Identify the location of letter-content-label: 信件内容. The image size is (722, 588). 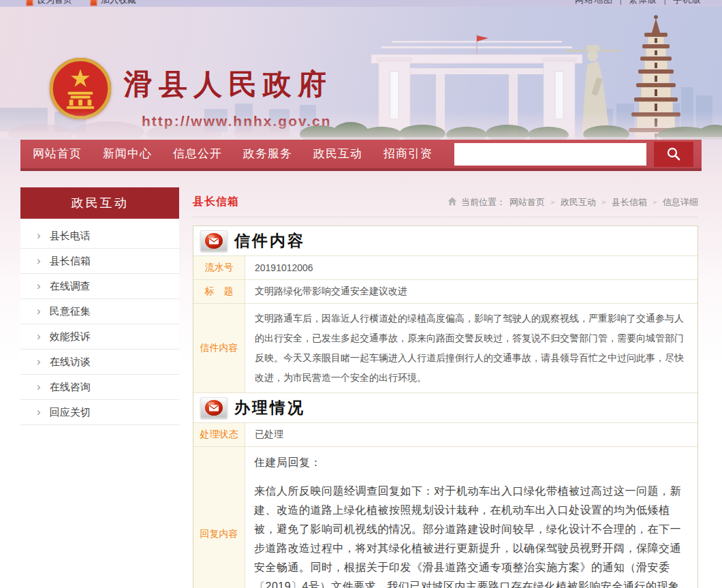
(219, 348).